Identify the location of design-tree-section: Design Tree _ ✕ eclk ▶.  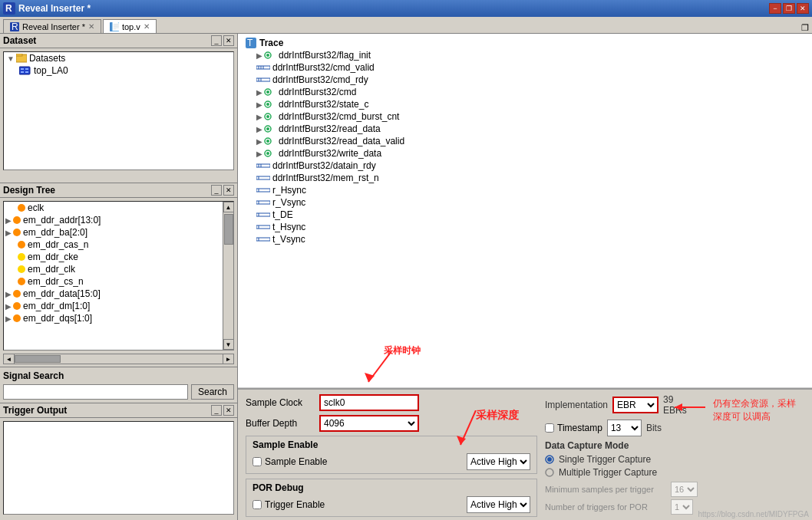
(118, 275).